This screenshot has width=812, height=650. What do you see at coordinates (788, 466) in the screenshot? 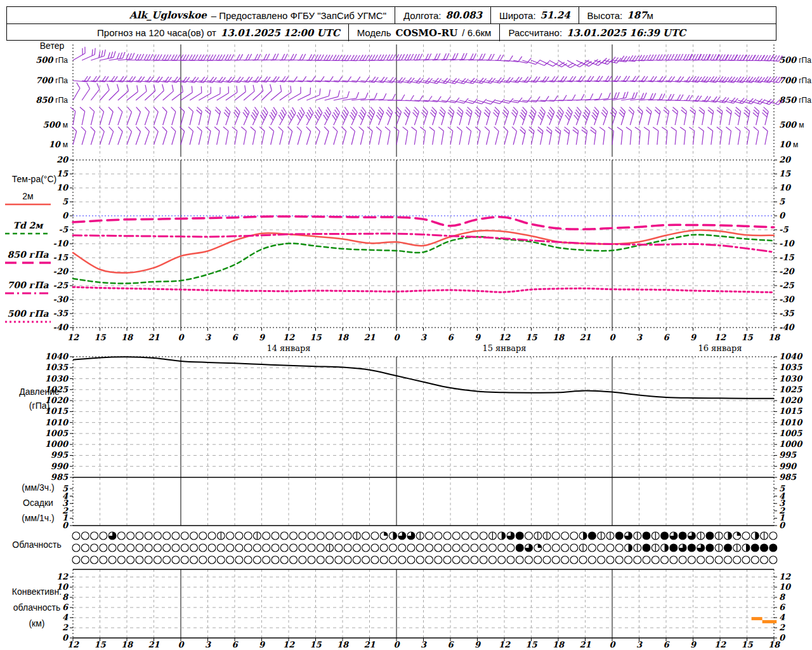
I see `svg-text: 990` at bounding box center [788, 466].